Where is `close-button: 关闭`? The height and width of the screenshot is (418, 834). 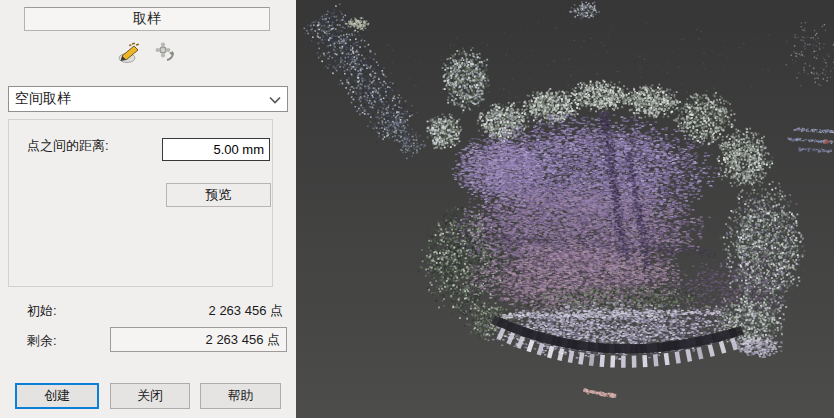 close-button: 关闭 is located at coordinates (150, 396).